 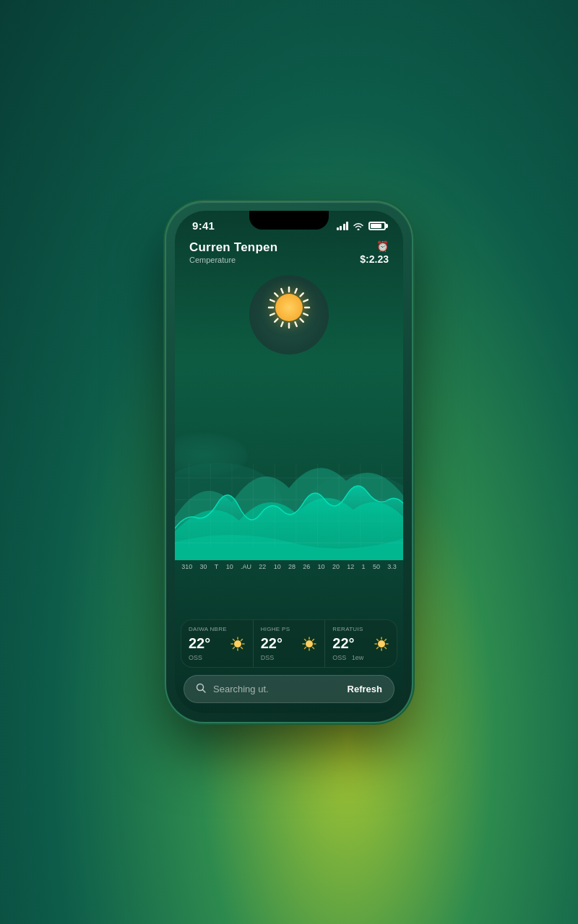 I want to click on weather-cards: DAIWA NBRE 22°, so click(x=289, y=644).